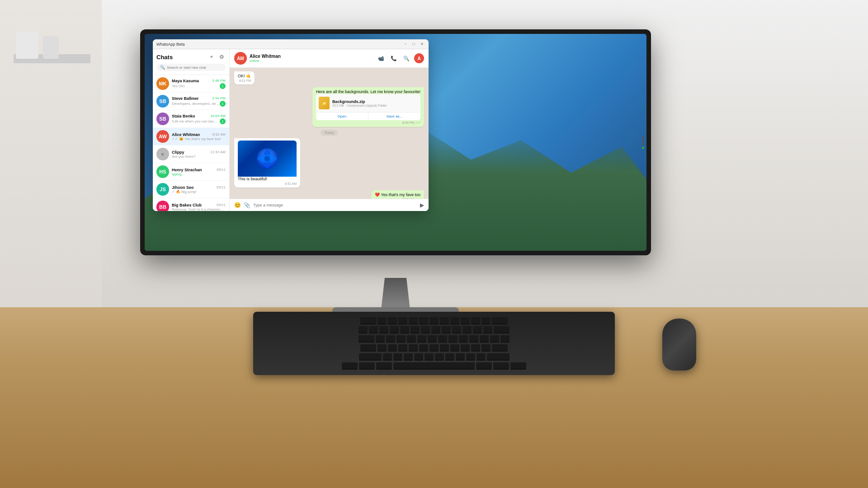 This screenshot has height=488, width=868. What do you see at coordinates (381, 58) in the screenshot?
I see `video-call-button: 📹` at bounding box center [381, 58].